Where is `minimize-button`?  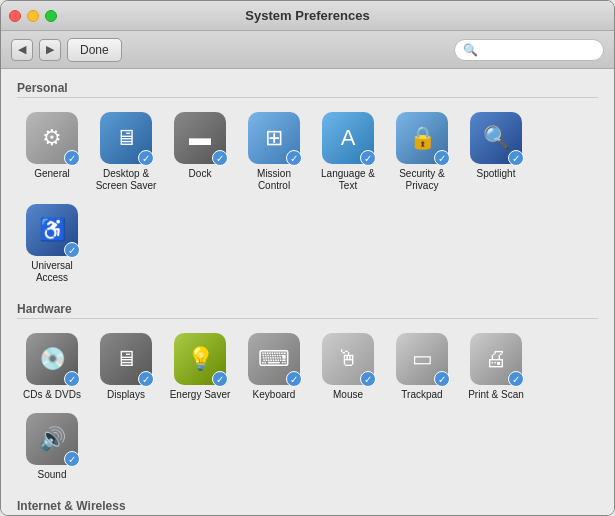 minimize-button is located at coordinates (33, 16).